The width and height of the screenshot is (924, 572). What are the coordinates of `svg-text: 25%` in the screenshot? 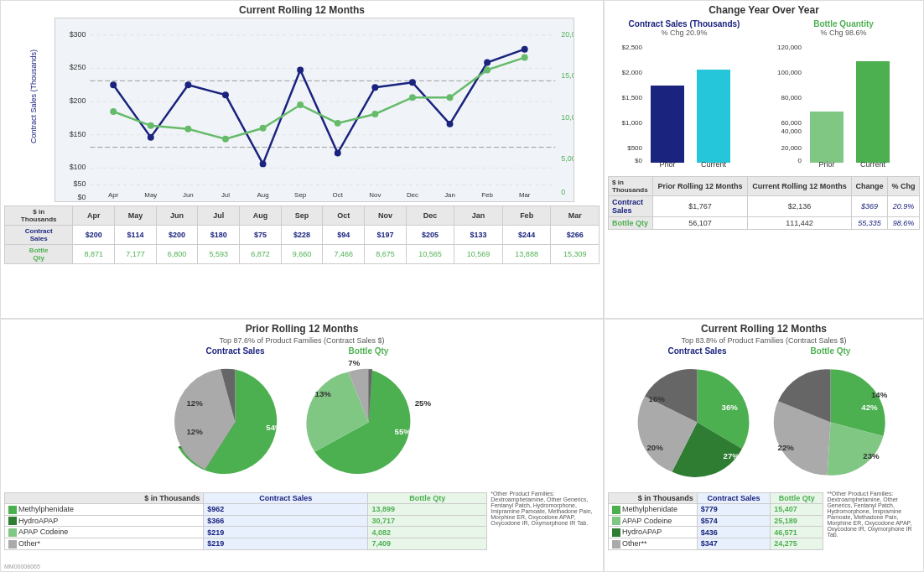 It's located at (423, 403).